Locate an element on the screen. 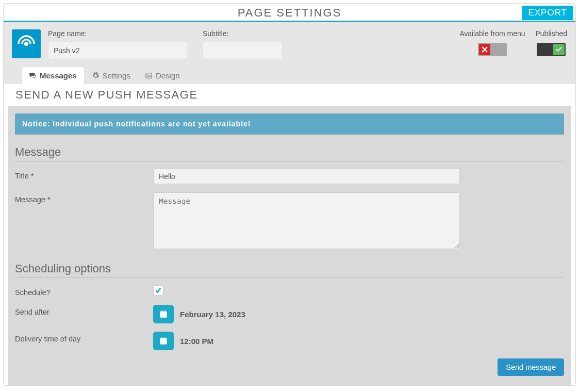  export-button: EXPORT is located at coordinates (548, 13).